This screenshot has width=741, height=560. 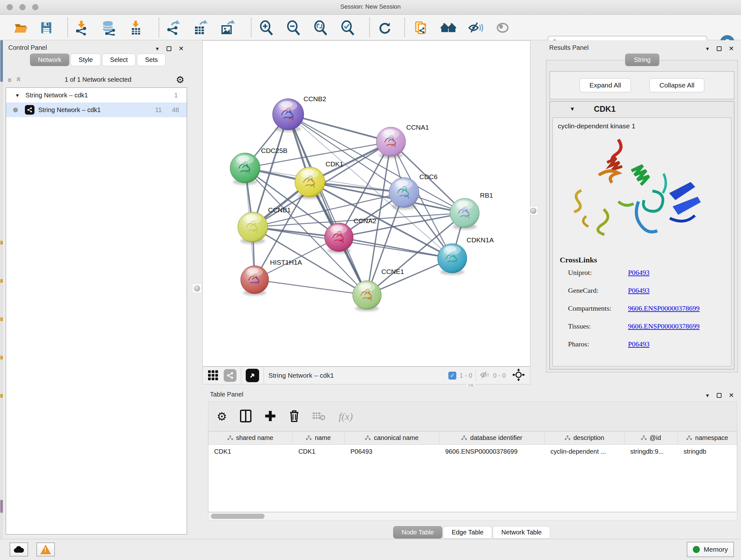 I want to click on grid-view-icon, so click(x=213, y=375).